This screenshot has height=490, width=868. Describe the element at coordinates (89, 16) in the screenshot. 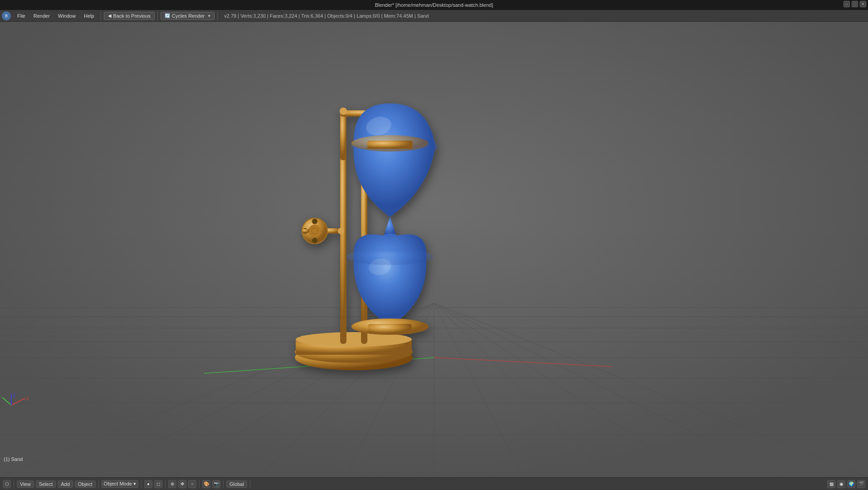

I see `help-menu: Help` at that location.